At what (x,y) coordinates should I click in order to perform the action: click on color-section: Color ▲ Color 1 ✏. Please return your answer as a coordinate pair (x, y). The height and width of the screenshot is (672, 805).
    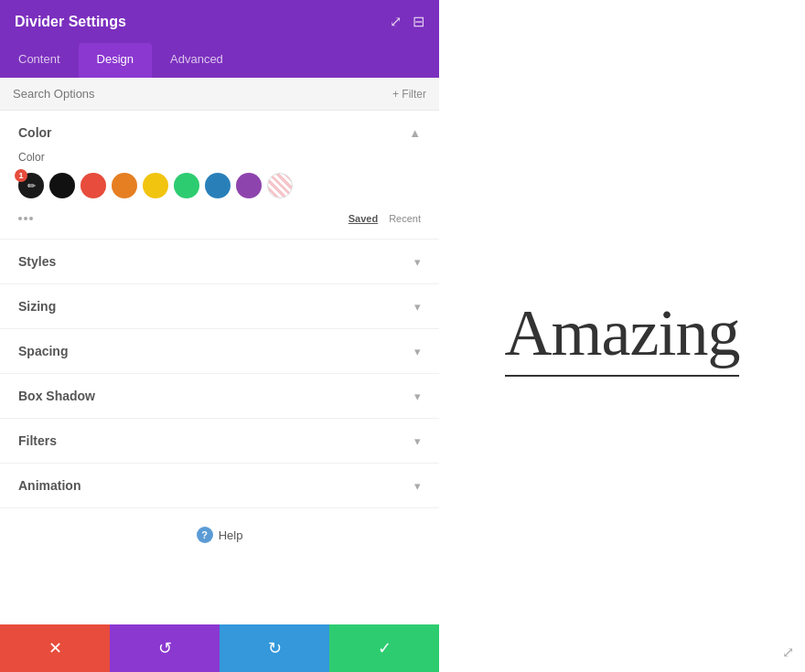
    Looking at the image, I should click on (220, 176).